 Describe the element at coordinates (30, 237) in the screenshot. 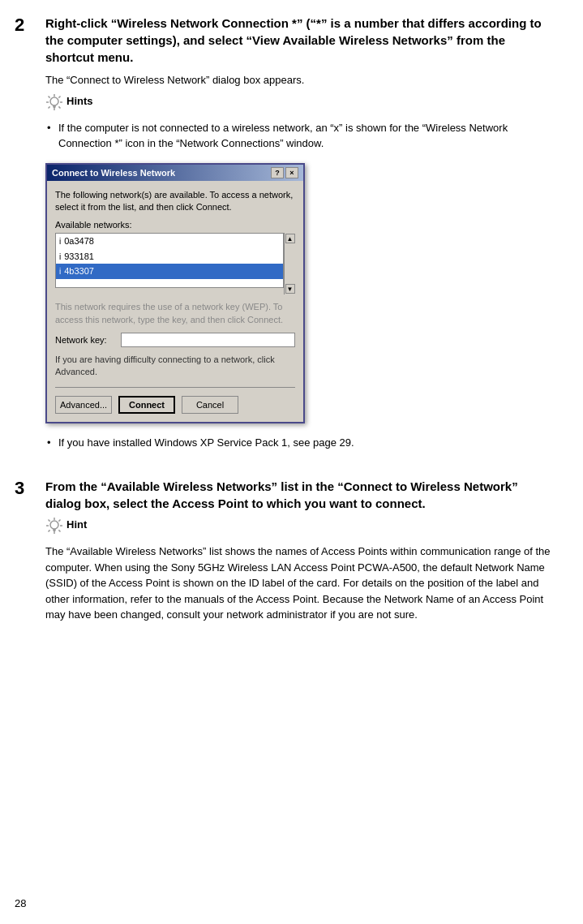

I see `step-2-number: 2` at that location.